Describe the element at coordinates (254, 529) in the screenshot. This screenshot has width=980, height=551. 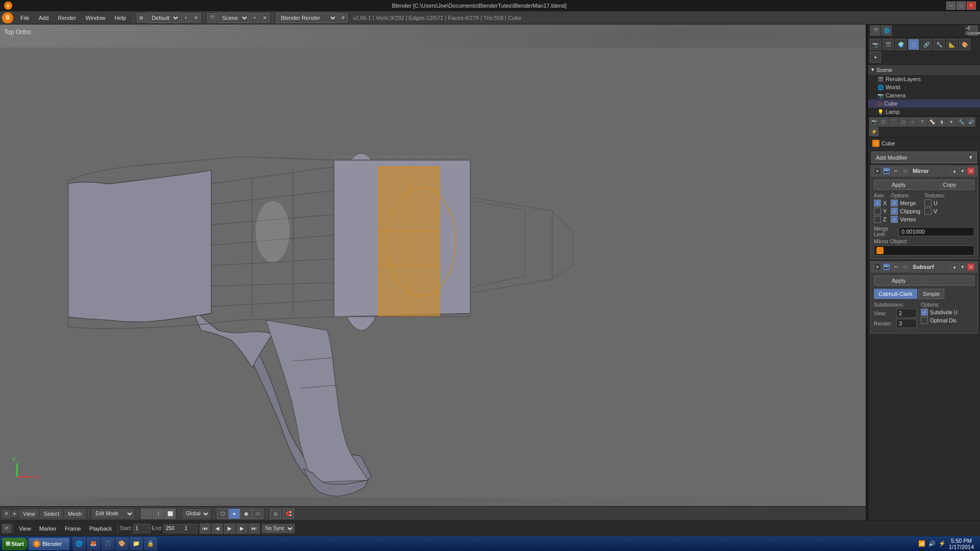
I see `jump-end-btn: ⏭` at that location.